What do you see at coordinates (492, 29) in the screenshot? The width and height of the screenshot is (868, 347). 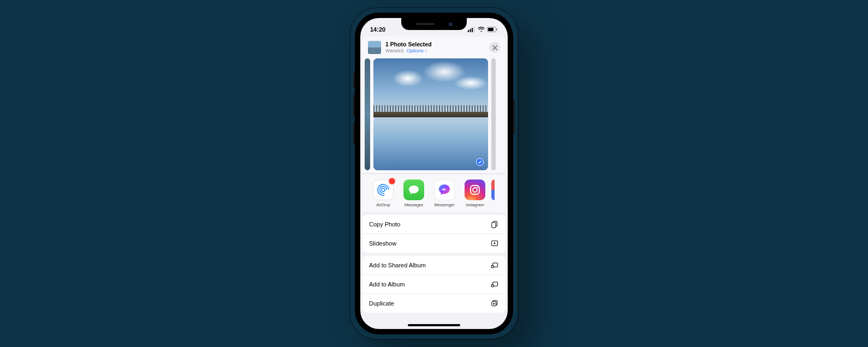 I see `battery-icon` at bounding box center [492, 29].